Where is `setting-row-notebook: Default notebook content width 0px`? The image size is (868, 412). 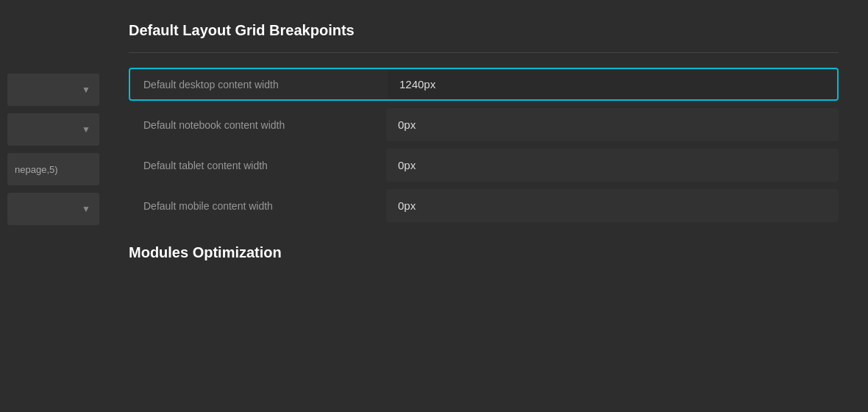 setting-row-notebook: Default notebook content width 0px is located at coordinates (484, 125).